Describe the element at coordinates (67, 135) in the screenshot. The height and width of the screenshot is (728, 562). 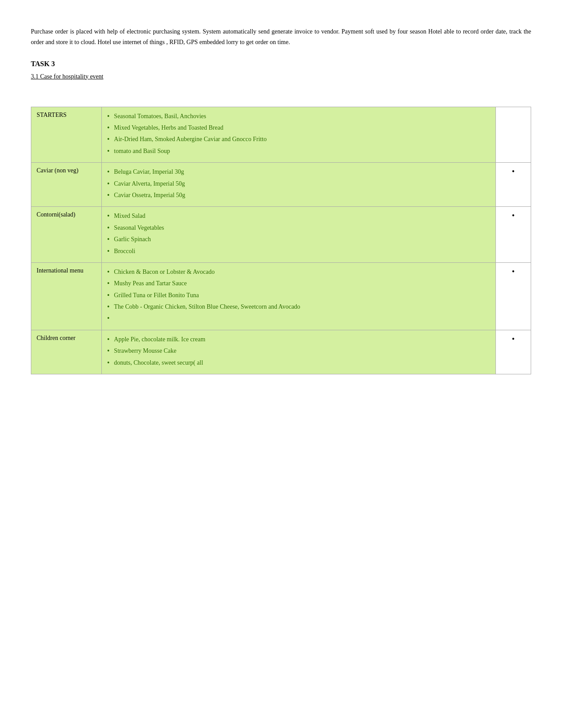
I see `category-cell: STARTERS` at that location.